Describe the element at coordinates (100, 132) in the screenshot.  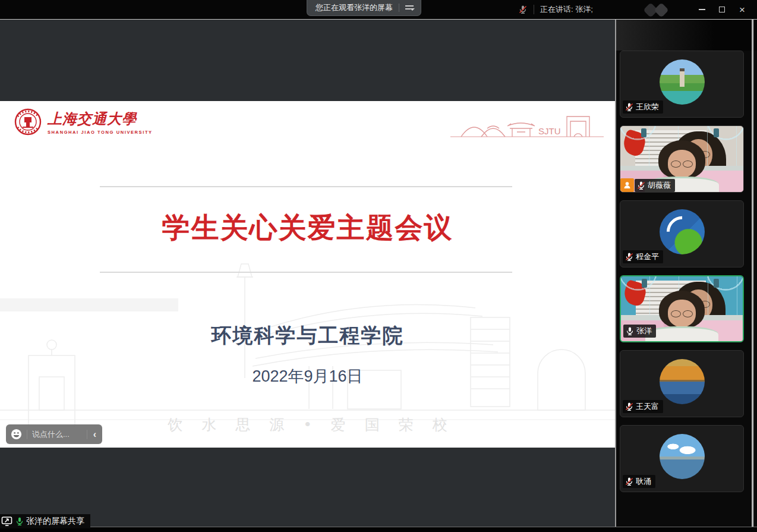
I see `university-name-en: SHANGHAI JIAO TONG UNIVERSITY` at that location.